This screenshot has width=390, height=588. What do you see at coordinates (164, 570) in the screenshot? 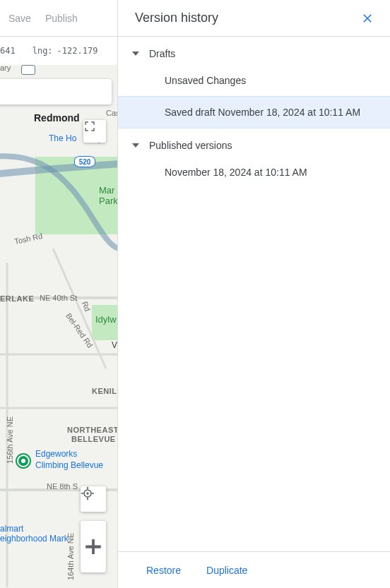
I see `restore-button: Restore` at bounding box center [164, 570].